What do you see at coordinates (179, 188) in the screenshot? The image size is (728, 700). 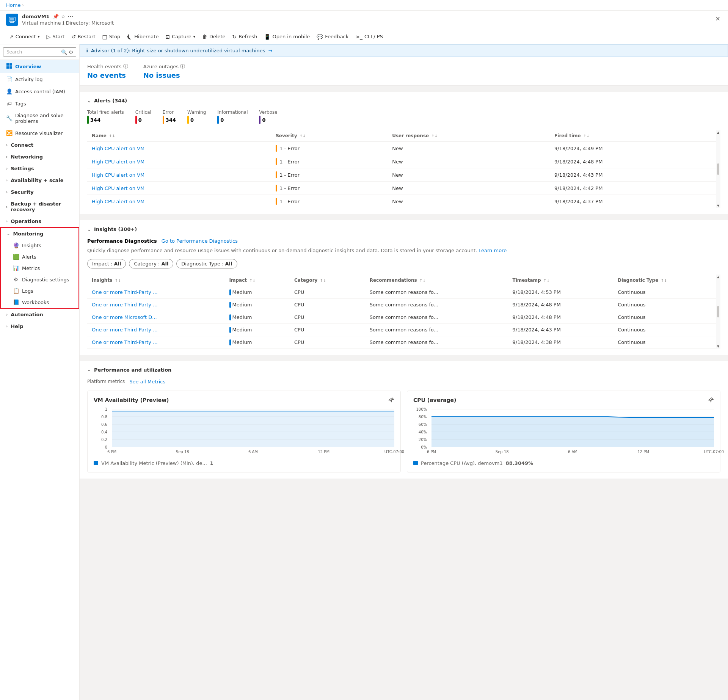 I see `alert-name-cell: High CPU alert on VM` at bounding box center [179, 188].